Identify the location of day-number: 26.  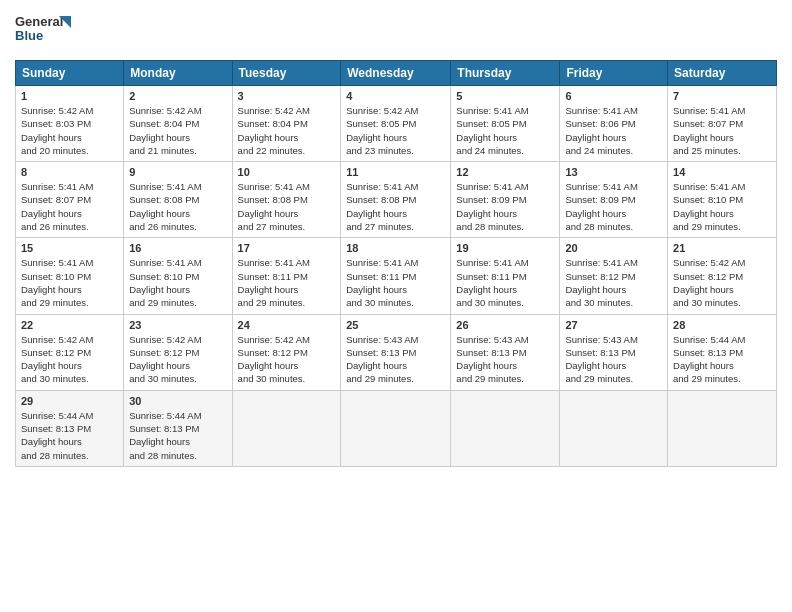
(505, 325).